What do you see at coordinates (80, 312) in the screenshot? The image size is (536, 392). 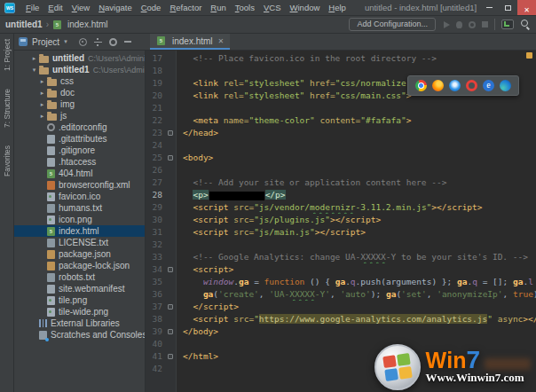 I see `tree-row: tile-wide.png` at bounding box center [80, 312].